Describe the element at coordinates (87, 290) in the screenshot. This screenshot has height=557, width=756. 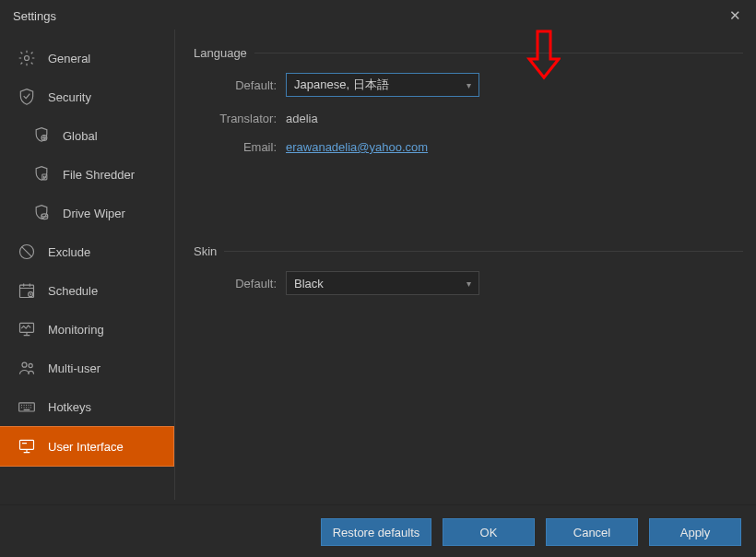
I see `sidebar-item-schedule: Schedule` at that location.